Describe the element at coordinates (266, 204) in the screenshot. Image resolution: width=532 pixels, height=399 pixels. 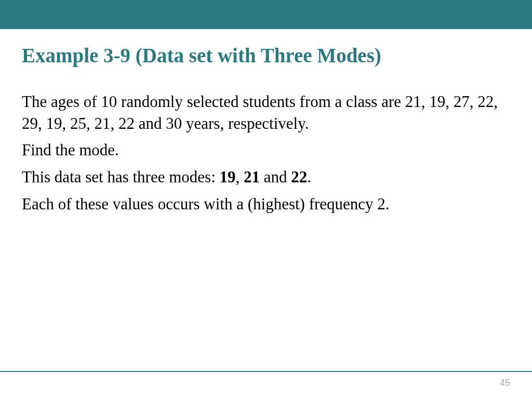
I see `paragraph-4: Each of these values occurs with a (high…` at that location.